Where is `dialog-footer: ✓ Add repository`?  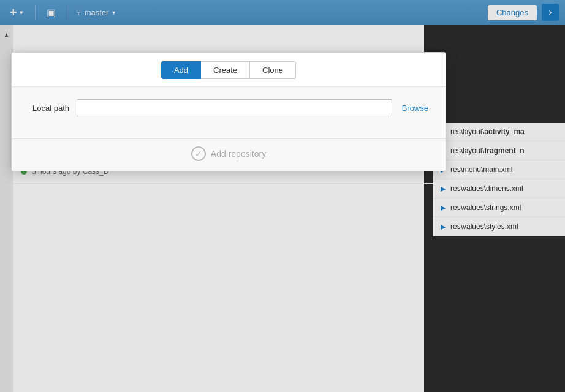
dialog-footer: ✓ Add repository is located at coordinates (229, 154).